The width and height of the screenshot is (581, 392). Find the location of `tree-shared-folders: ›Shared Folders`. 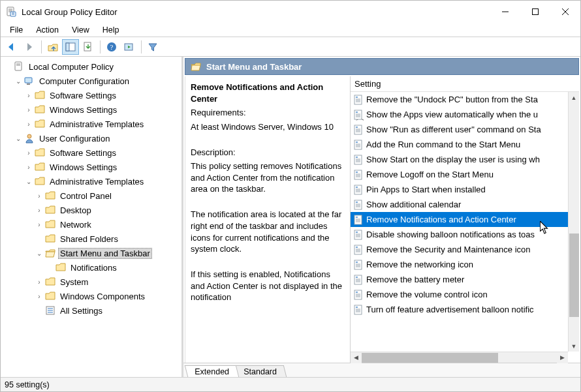

tree-shared-folders: ›Shared Folders is located at coordinates (107, 239).